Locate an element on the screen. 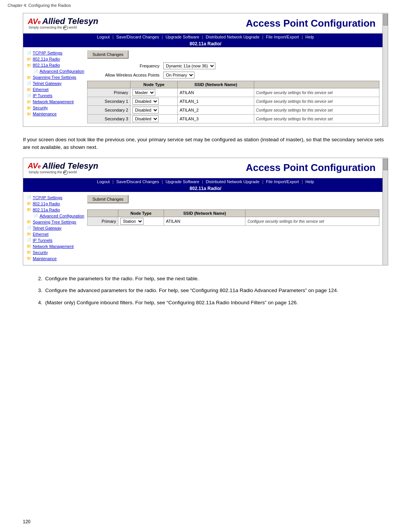 The image size is (411, 532). config-link-station: Configure security settings for this ser… is located at coordinates (285, 222).